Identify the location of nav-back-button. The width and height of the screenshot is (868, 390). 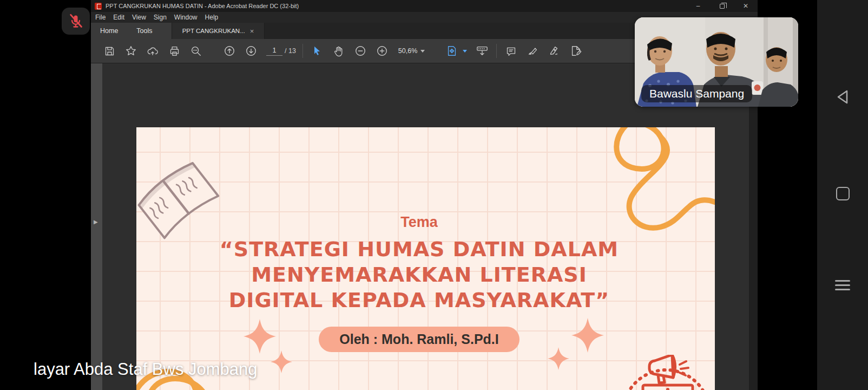
(843, 97).